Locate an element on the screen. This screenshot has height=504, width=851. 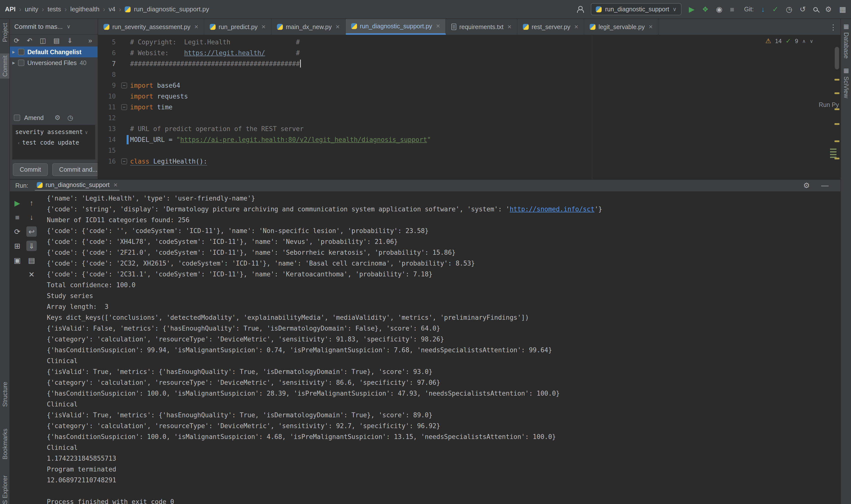
editor-tab: run_diagnostic_support.py× is located at coordinates (396, 27).